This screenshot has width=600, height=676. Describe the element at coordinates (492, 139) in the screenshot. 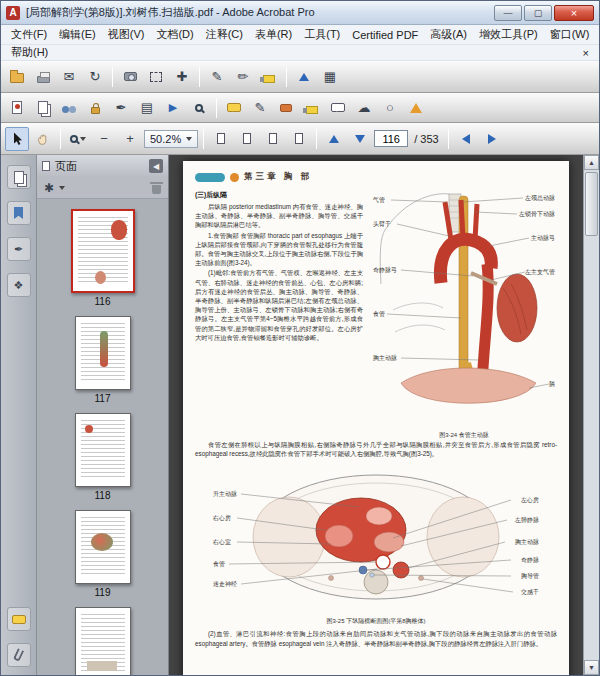

I see `next-view-button` at that location.